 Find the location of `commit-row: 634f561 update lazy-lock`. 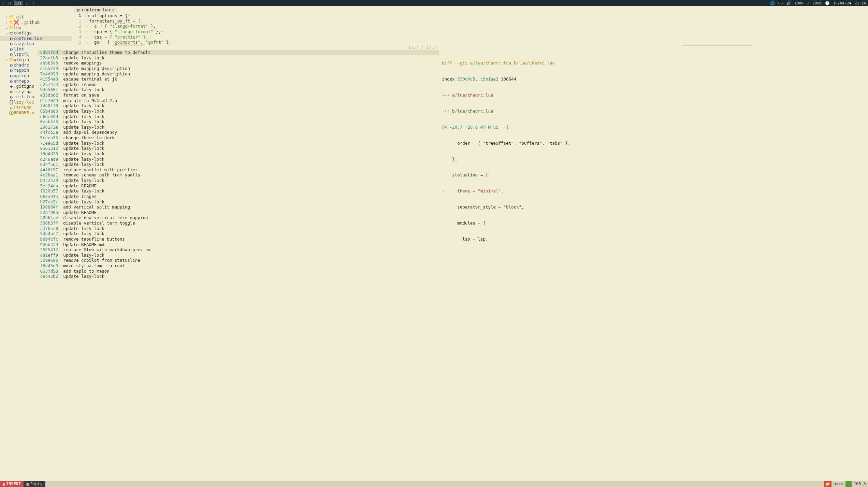

commit-row: 634f561 update lazy-lock is located at coordinates (238, 164).